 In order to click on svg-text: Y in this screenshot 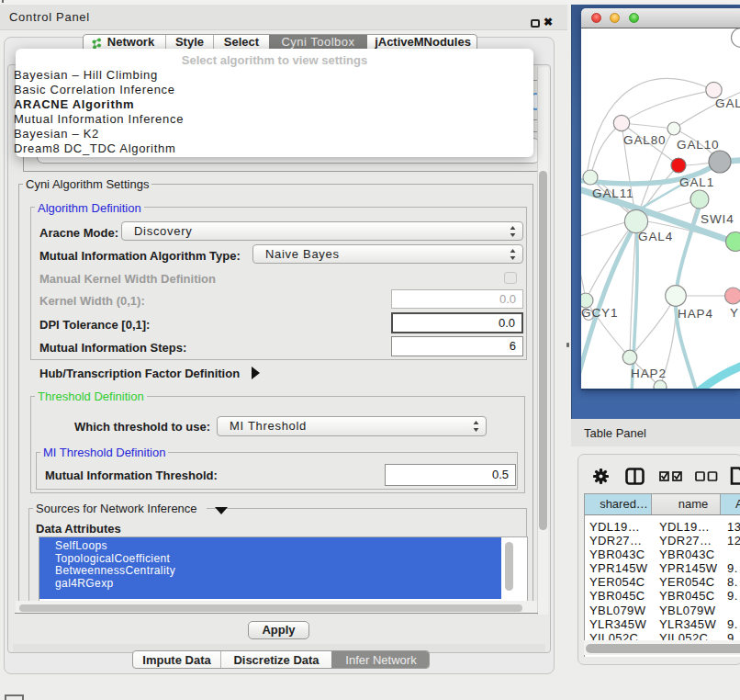, I will do `click(734, 312)`.